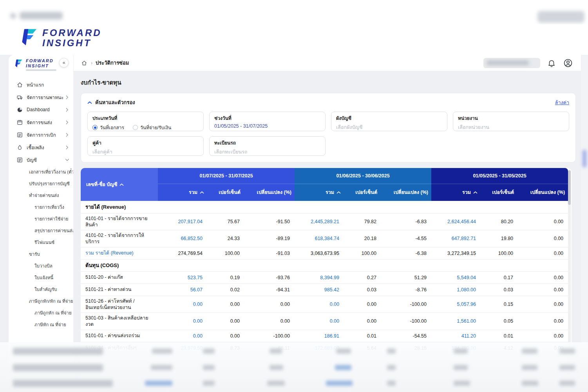 The height and width of the screenshot is (392, 588). I want to click on chart-of-accounts-field: ผังบัญชี เลือกผังบัญชี, so click(389, 121).